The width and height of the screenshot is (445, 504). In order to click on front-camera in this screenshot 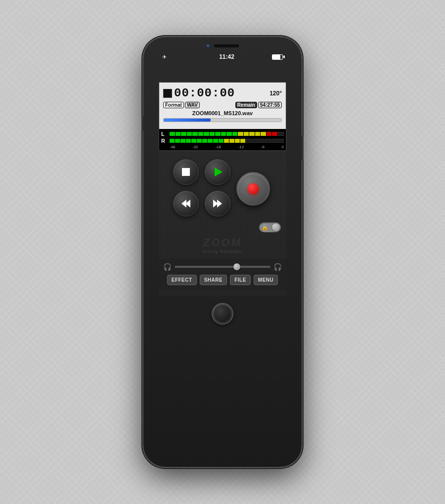, I will do `click(208, 46)`.